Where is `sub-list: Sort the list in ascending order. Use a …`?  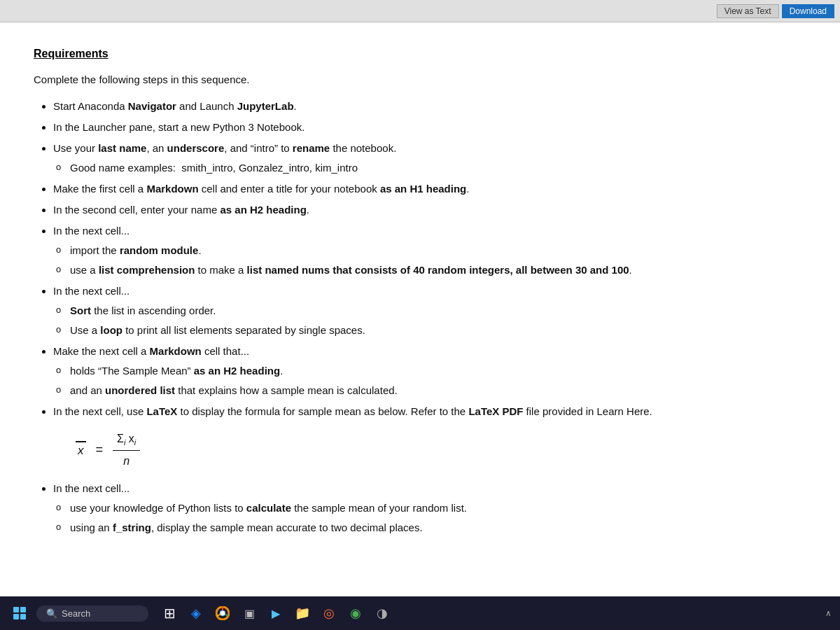
sub-list: Sort the list in ascending order. Use a … is located at coordinates (430, 321).